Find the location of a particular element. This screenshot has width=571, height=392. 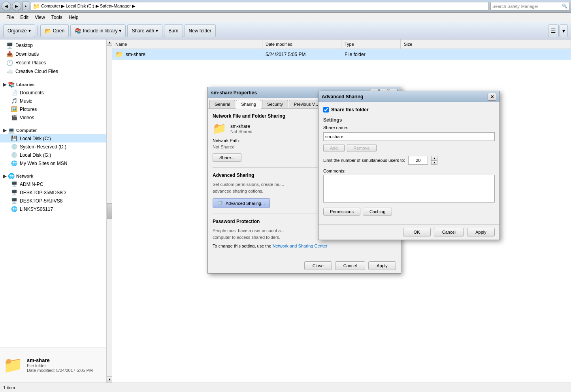

back-button: ◀ is located at coordinates (6, 6).